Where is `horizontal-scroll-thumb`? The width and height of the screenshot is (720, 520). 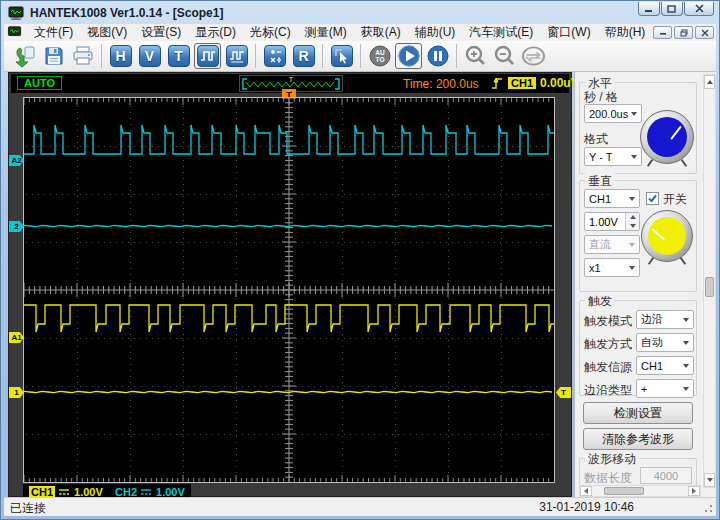 horizontal-scroll-thumb is located at coordinates (624, 491).